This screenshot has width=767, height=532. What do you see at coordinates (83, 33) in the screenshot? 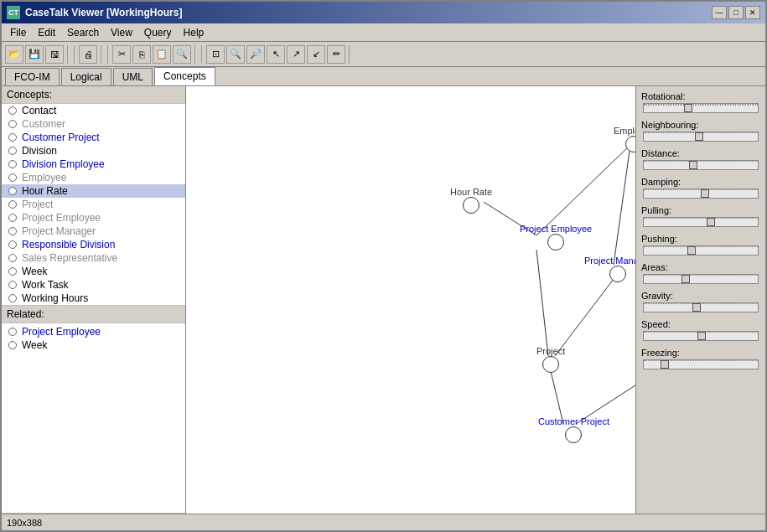
I see `menu-search: Search` at bounding box center [83, 33].